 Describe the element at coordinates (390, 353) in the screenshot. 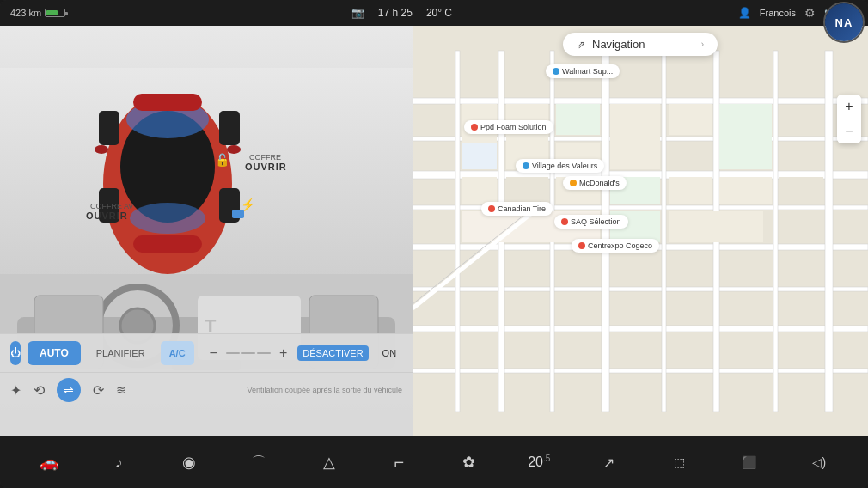

I see `on-option: ON` at that location.